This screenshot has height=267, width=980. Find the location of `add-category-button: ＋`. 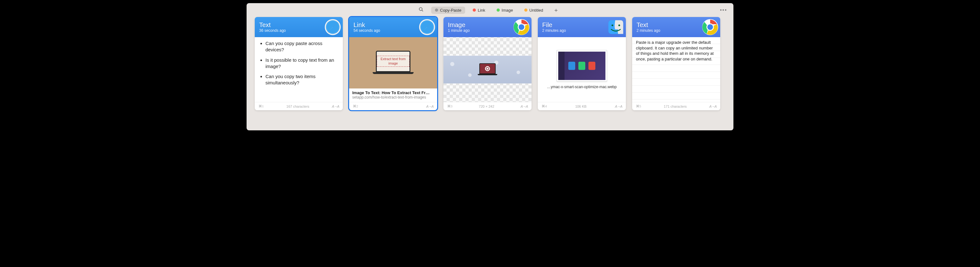

add-category-button: ＋ is located at coordinates (556, 10).